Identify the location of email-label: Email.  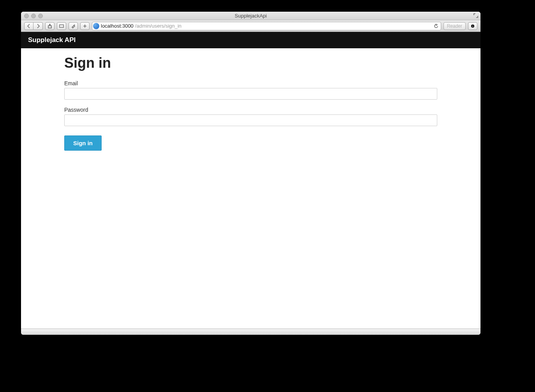
(251, 83).